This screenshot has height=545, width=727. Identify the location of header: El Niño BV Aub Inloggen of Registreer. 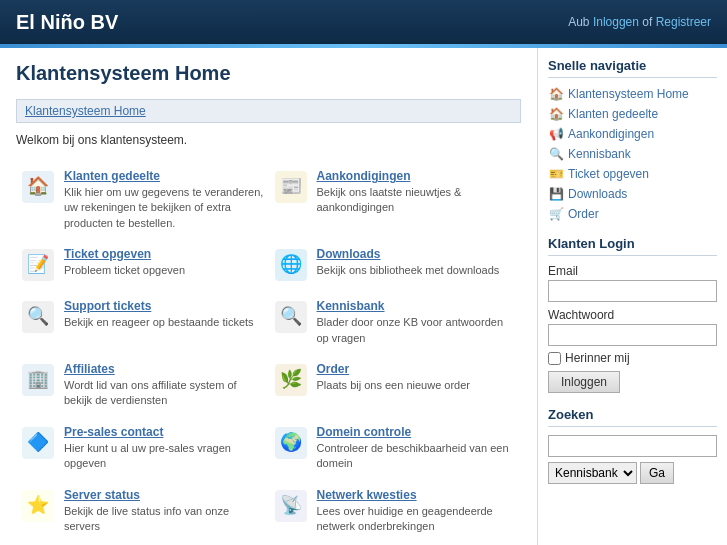
(364, 22).